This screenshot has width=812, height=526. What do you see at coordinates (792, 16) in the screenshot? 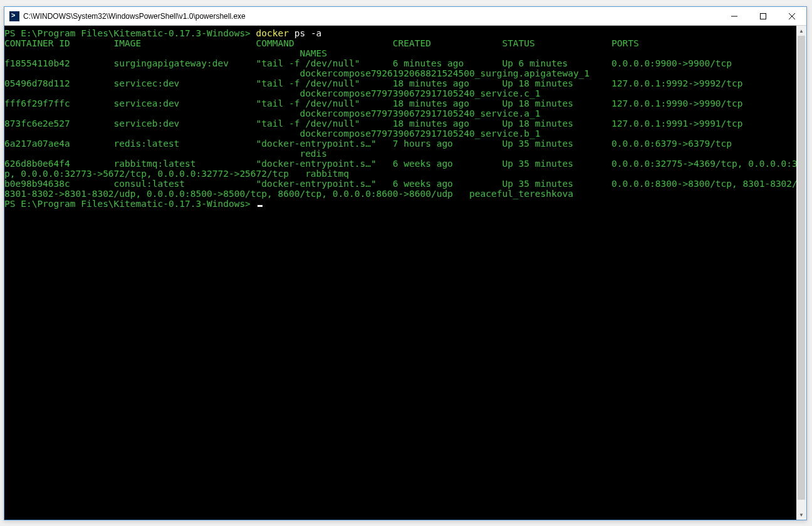
I see `close-icon` at bounding box center [792, 16].